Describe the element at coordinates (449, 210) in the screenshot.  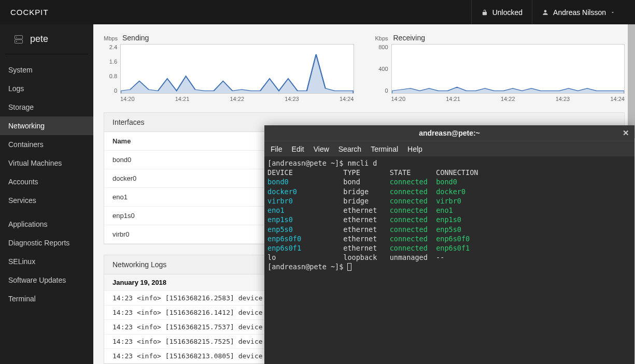
I see `terminal-output-line: eno1 ethernet connected eno1` at that location.